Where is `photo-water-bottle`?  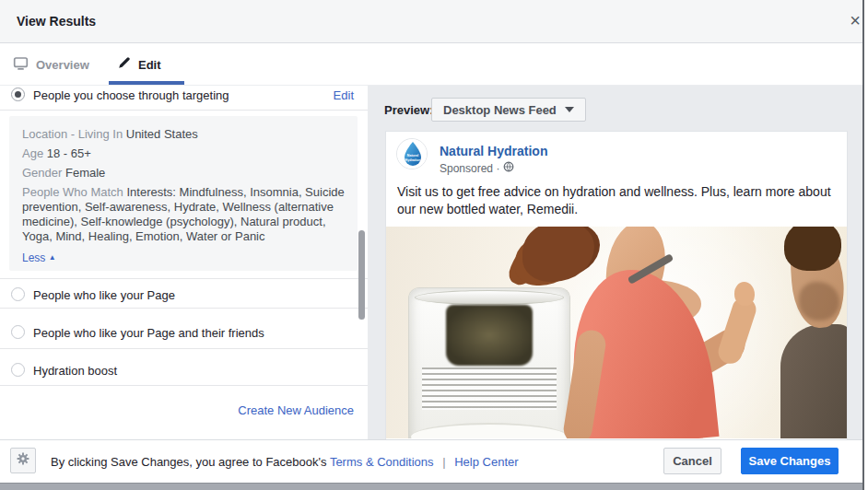 photo-water-bottle is located at coordinates (489, 363).